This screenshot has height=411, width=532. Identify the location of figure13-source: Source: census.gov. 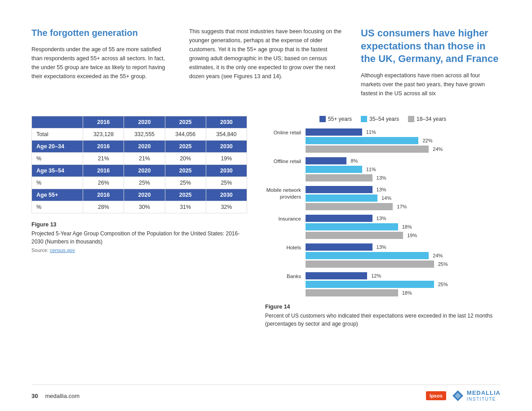
(139, 250).